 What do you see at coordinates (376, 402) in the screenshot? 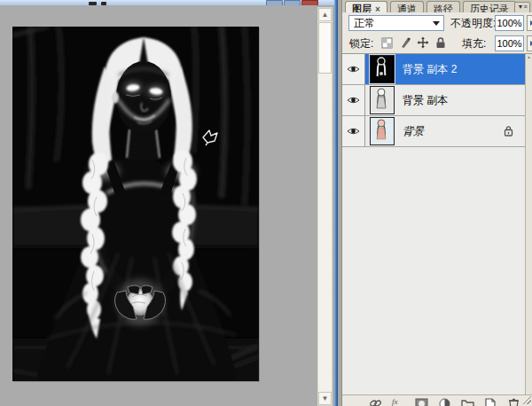
I see `link-layers-icon` at bounding box center [376, 402].